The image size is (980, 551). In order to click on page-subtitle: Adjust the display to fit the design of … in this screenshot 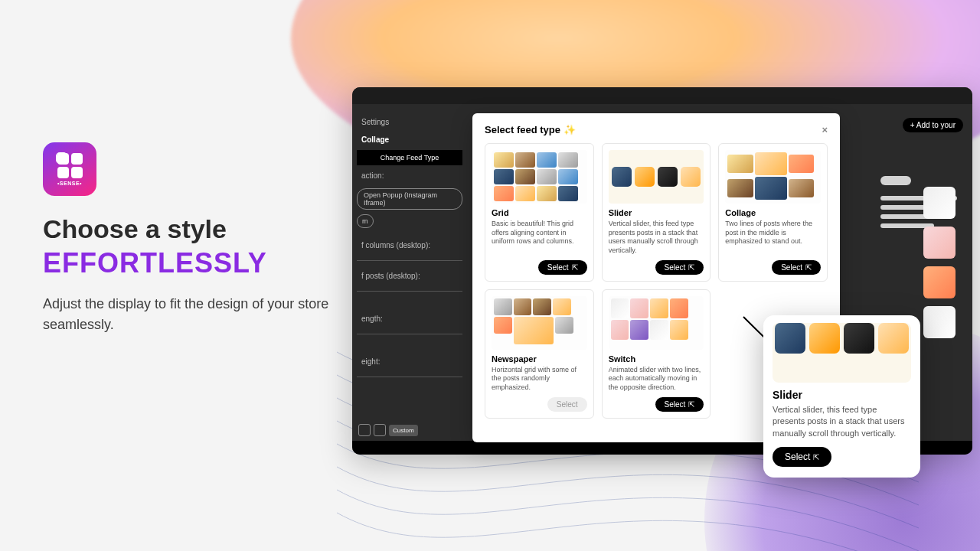, I will do `click(188, 315)`.